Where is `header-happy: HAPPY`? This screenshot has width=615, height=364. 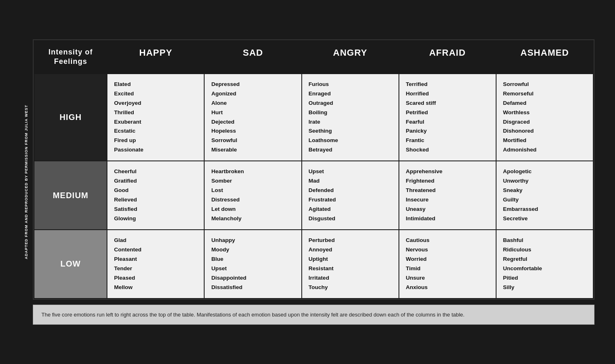
header-happy: HAPPY is located at coordinates (156, 57).